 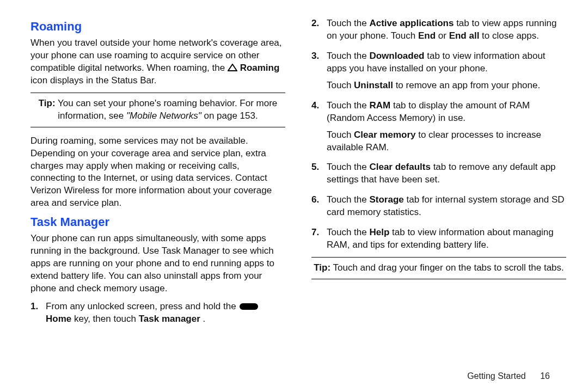 What do you see at coordinates (509, 376) in the screenshot?
I see `page-footer: Getting Started 16` at bounding box center [509, 376].